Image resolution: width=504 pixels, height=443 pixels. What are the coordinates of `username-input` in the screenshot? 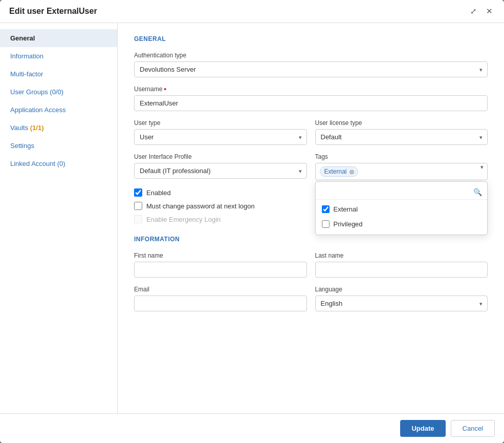 It's located at (311, 103).